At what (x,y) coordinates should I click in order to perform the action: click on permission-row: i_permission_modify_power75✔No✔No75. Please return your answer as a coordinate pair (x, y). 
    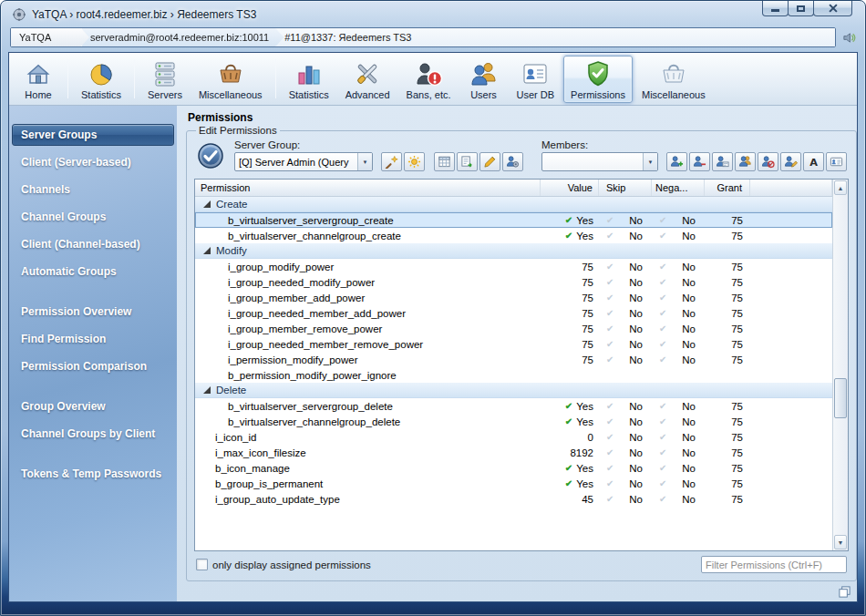
    Looking at the image, I should click on (514, 359).